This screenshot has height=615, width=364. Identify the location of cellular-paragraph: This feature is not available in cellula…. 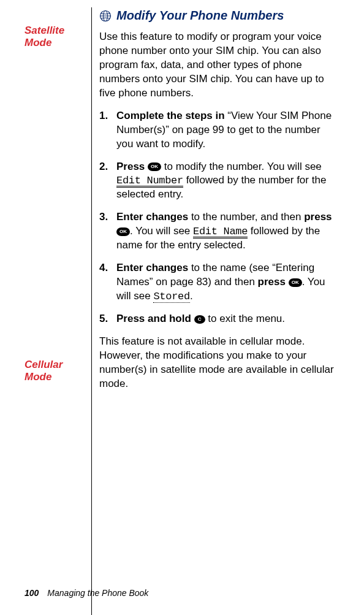
(218, 363).